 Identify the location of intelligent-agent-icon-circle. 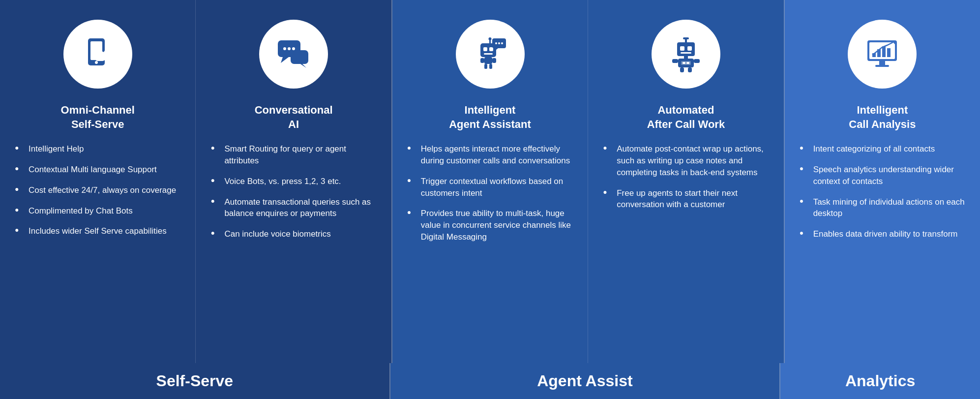
(490, 54).